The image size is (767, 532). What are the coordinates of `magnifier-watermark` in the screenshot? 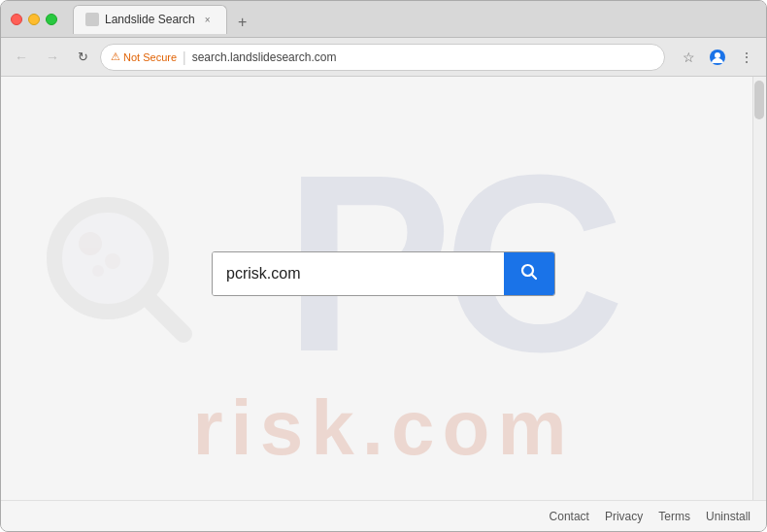 It's located at (117, 273).